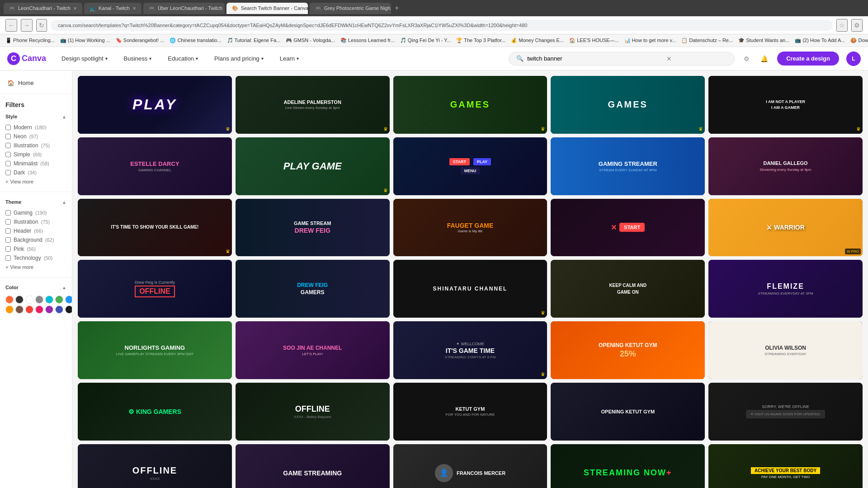 This screenshot has width=868, height=488. I want to click on bookmark-12: 📊 How to get more v..., so click(650, 41).